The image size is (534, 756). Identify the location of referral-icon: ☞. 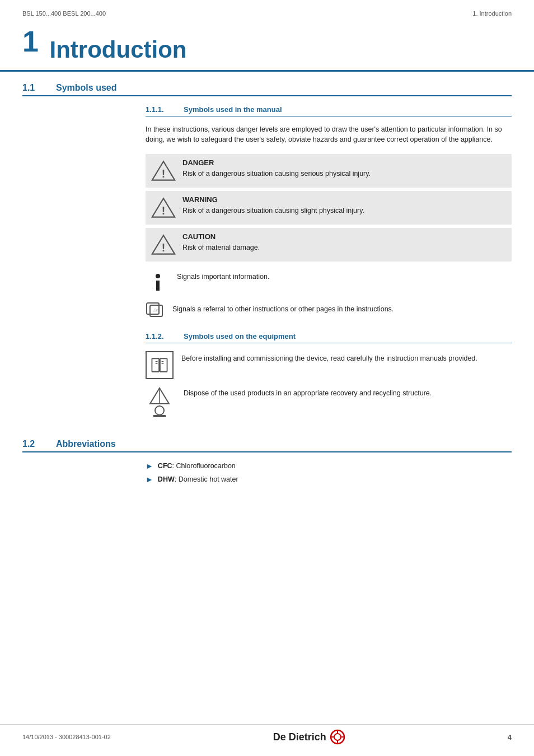
(156, 312).